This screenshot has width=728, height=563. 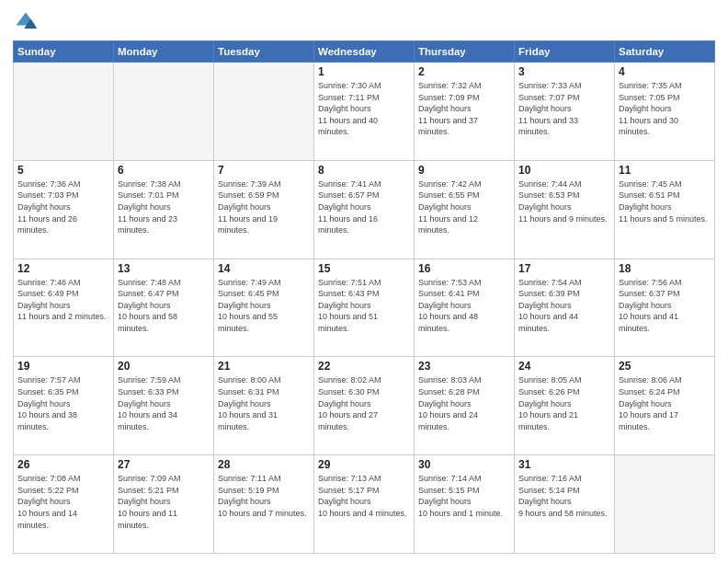 What do you see at coordinates (364, 52) in the screenshot?
I see `weekday-header-wednesday: Wednesday` at bounding box center [364, 52].